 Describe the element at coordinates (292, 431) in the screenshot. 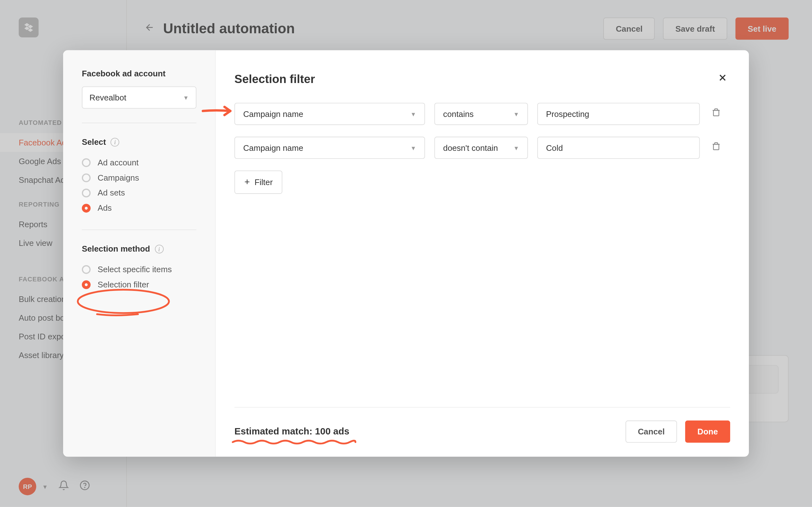

I see `estimated-match-text: Estimated match: 100 ads` at that location.